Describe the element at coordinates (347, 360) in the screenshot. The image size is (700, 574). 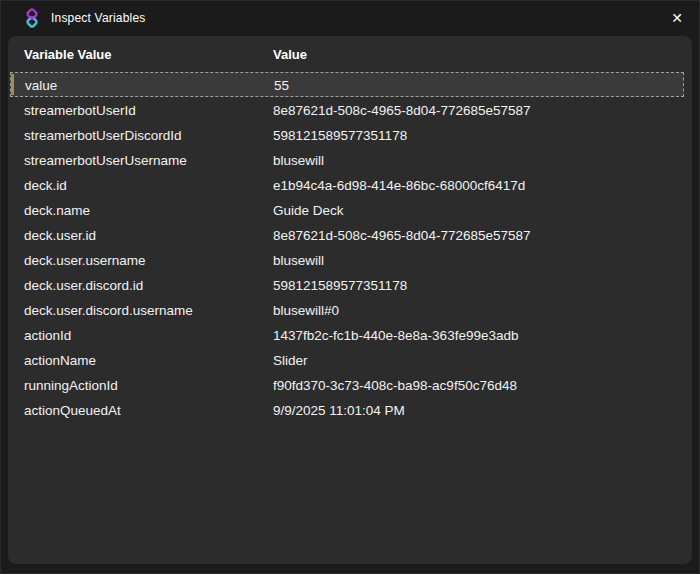
I see `table-row: actionNameSlider` at that location.